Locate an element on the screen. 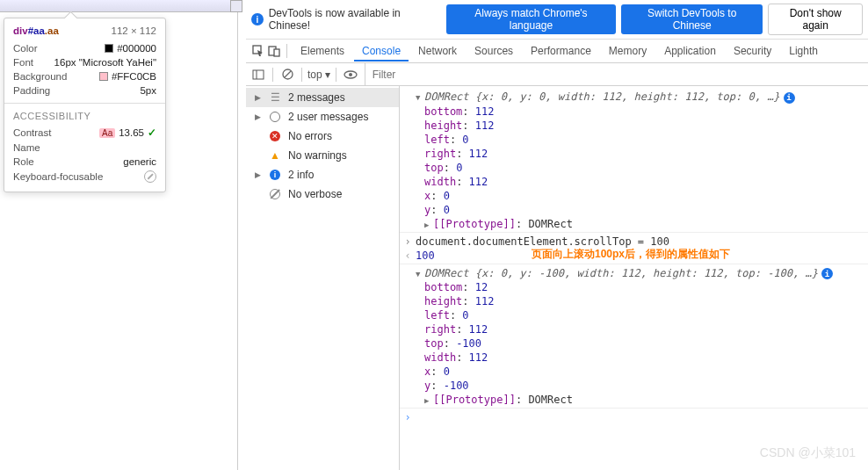 This screenshot has height=470, width=868. dismiss-button: Don't show again is located at coordinates (815, 19).